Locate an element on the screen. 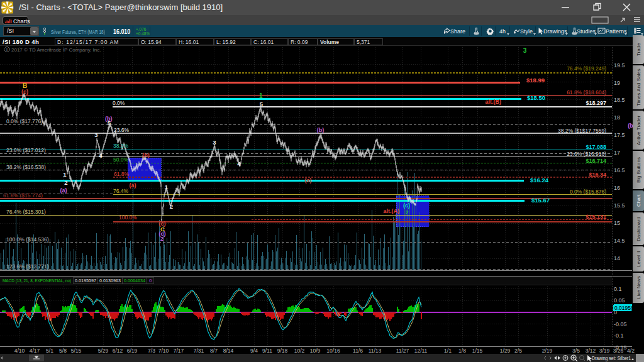 This screenshot has width=644, height=362. svg-text: 16 is located at coordinates (617, 188).